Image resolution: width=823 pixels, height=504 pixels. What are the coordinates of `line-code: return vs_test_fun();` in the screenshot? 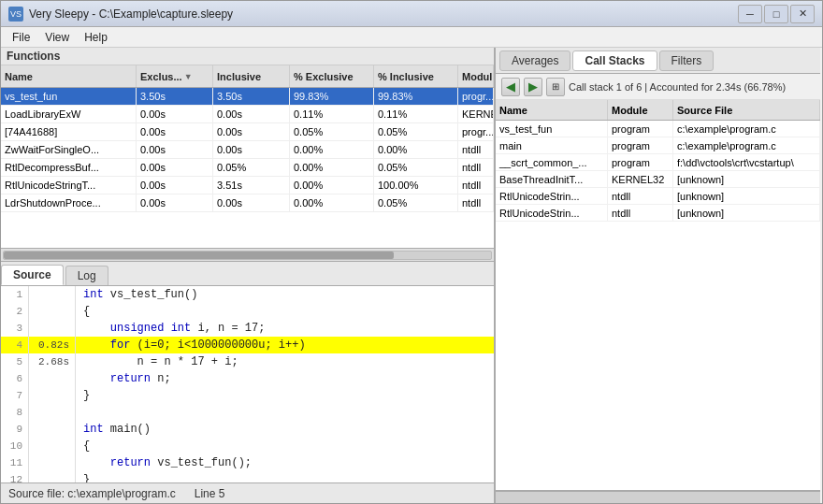 It's located at (164, 463).